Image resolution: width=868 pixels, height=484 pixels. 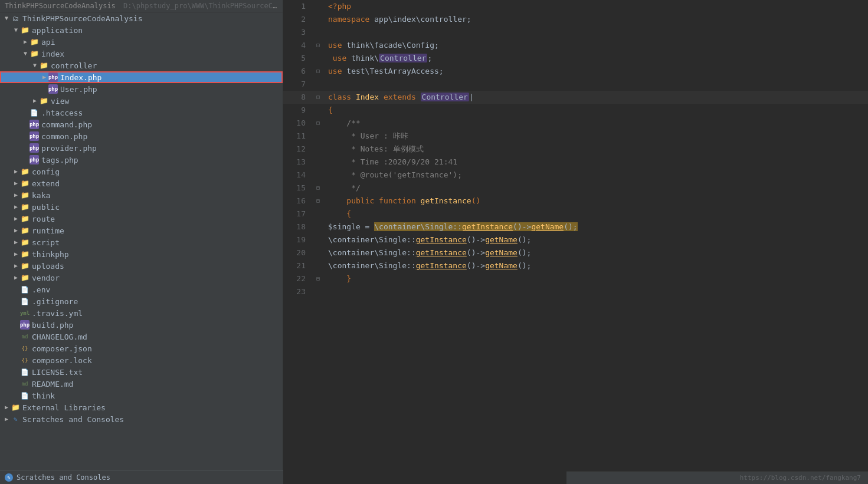 What do you see at coordinates (142, 384) in the screenshot?
I see `tree-item-readme-md: mdREADME.md` at bounding box center [142, 384].